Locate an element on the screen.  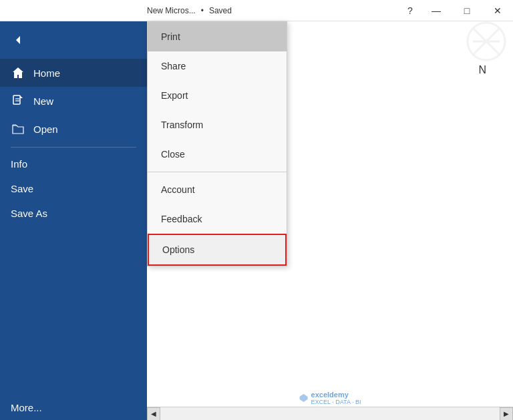
title-saved: Saved is located at coordinates (220, 11).